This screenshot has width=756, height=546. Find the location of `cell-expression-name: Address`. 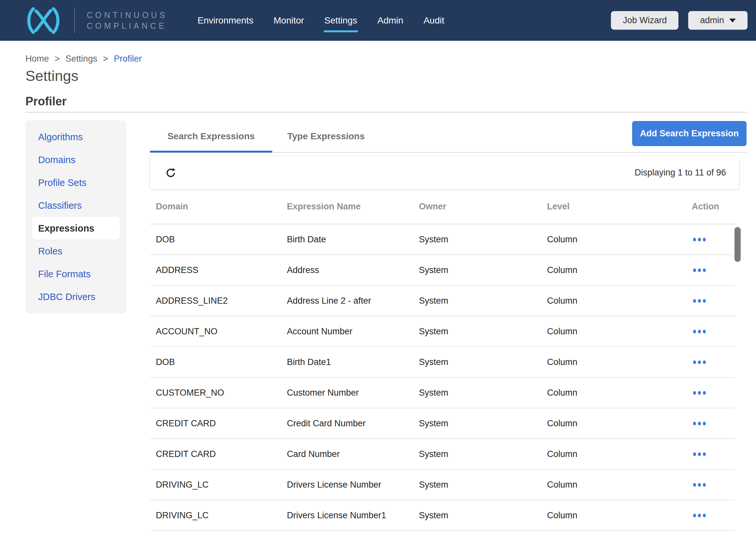

cell-expression-name: Address is located at coordinates (353, 270).